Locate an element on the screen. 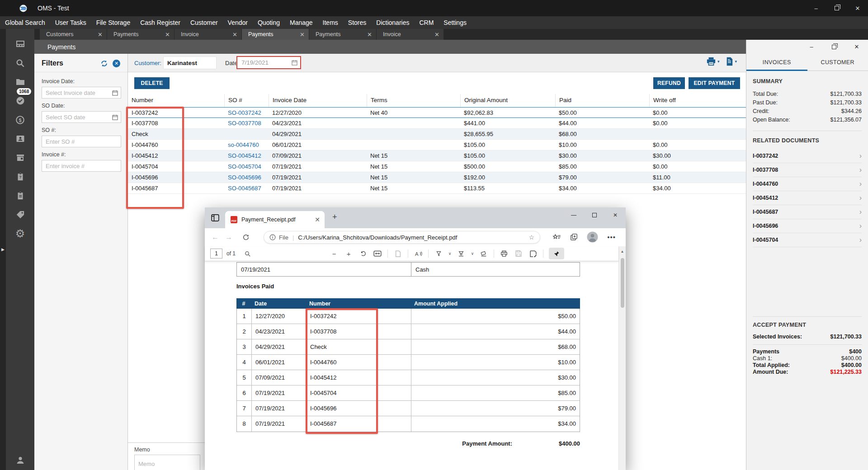 The image size is (868, 470). profile-avatar is located at coordinates (592, 237).